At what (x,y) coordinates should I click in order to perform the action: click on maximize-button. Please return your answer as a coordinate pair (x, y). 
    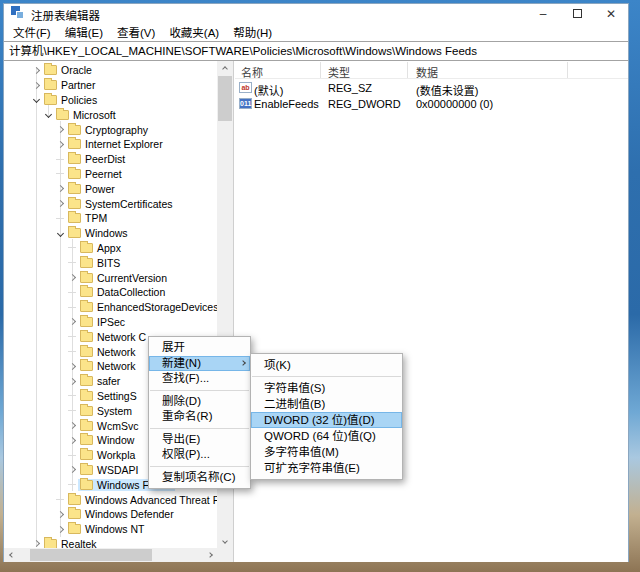
    Looking at the image, I should click on (577, 14).